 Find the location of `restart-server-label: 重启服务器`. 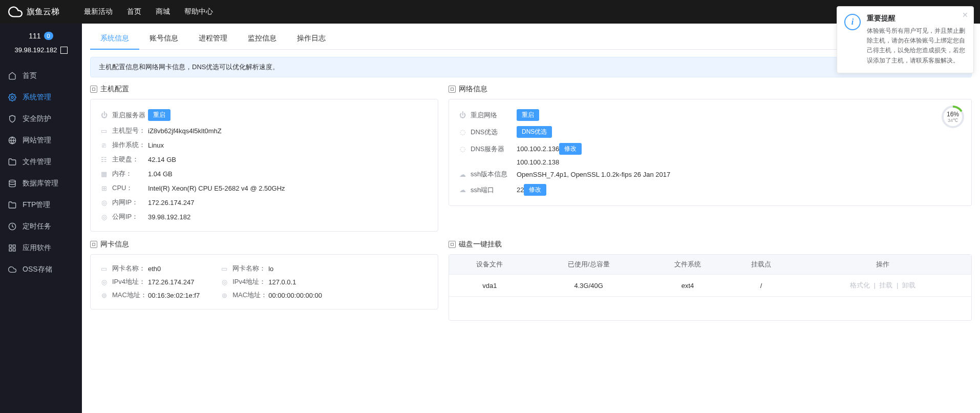

restart-server-label: 重启服务器 is located at coordinates (130, 115).